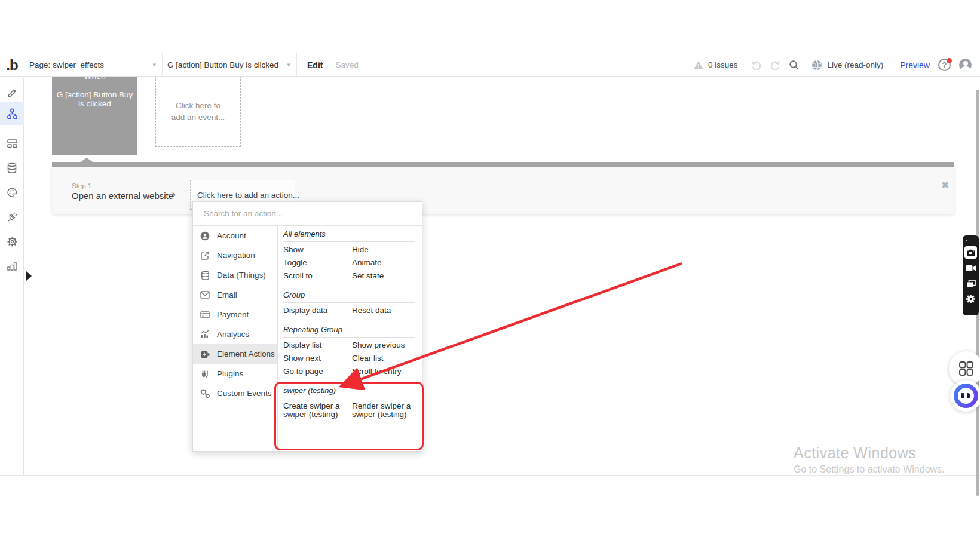 The height and width of the screenshot is (552, 980). I want to click on arrow-right-icon: ➔, so click(172, 195).